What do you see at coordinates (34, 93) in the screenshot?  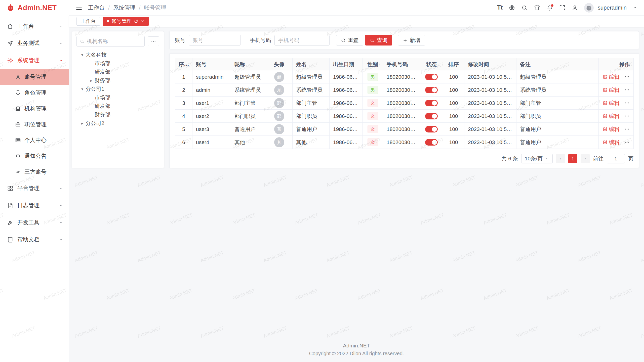 I see `sidebar-subitem-role: 角色管理` at bounding box center [34, 93].